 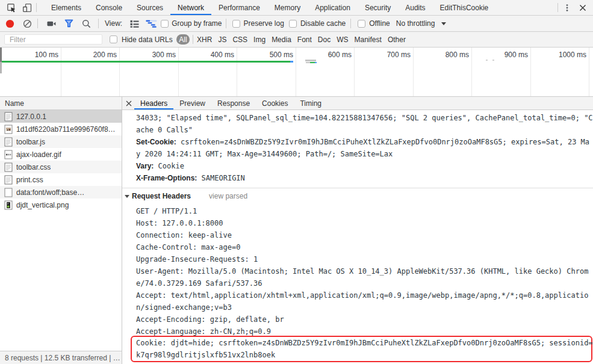 What do you see at coordinates (305, 40) in the screenshot?
I see `type-filter-font: Font` at bounding box center [305, 40].